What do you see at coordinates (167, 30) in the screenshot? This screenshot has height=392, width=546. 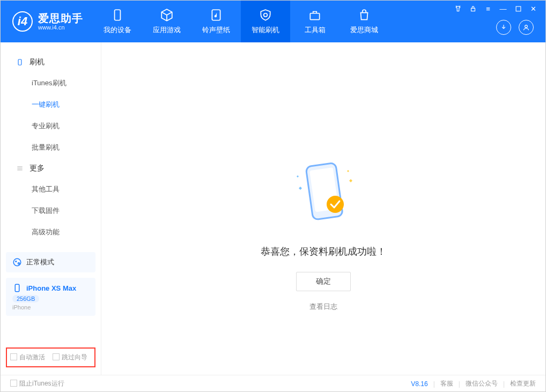 I see `nav-label: 应用游戏` at bounding box center [167, 30].